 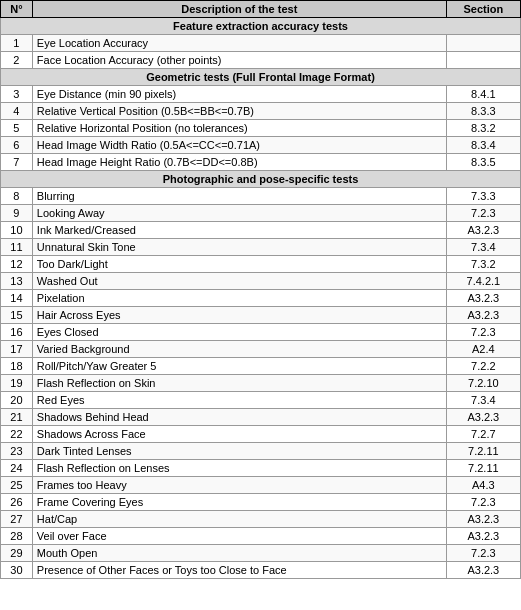 What do you see at coordinates (261, 520) in the screenshot?
I see `table-row: 27 Hat/Cap A3.2.3` at bounding box center [261, 520].